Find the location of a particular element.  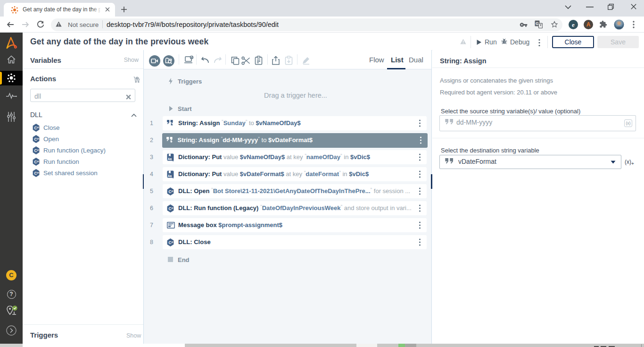

svg-text: e is located at coordinates (573, 25).